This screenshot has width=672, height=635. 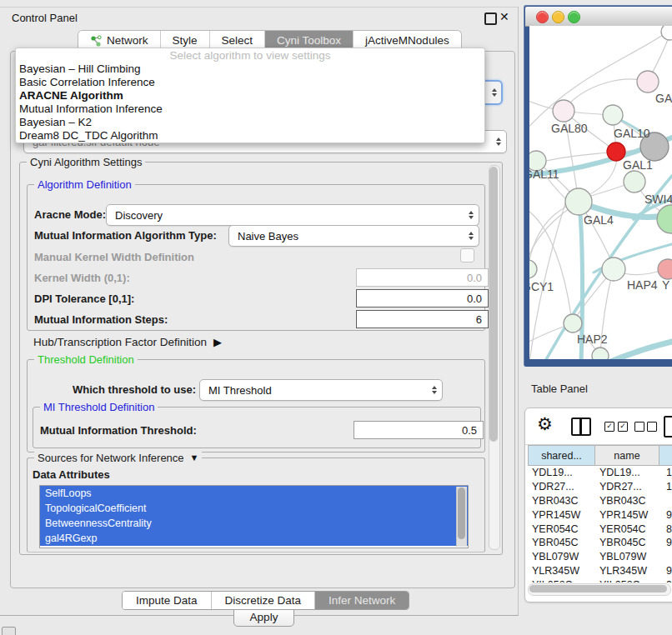 What do you see at coordinates (256, 505) in the screenshot?
I see `sources-group: Sources for Network Inference ▼ Data Att…` at bounding box center [256, 505].